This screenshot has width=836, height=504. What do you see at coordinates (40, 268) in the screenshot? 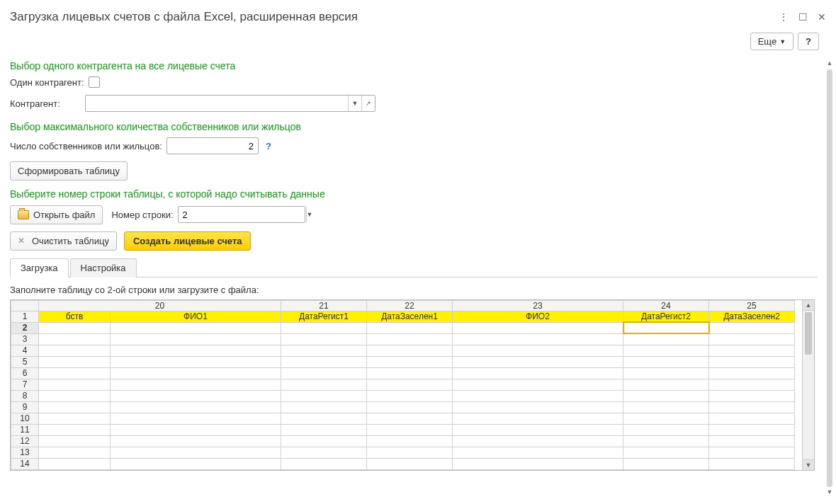
I see `tab-load: Загрузка` at bounding box center [40, 268].